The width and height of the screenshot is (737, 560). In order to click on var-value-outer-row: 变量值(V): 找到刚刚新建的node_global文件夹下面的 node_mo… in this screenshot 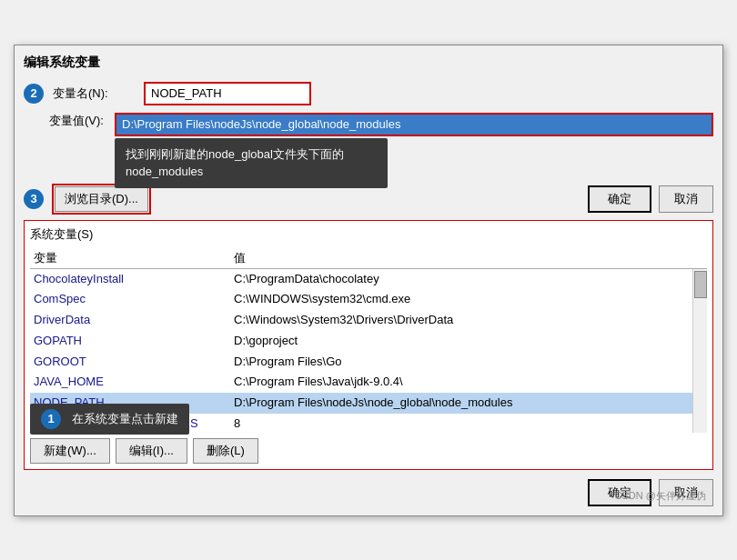, I will do `click(368, 125)`.